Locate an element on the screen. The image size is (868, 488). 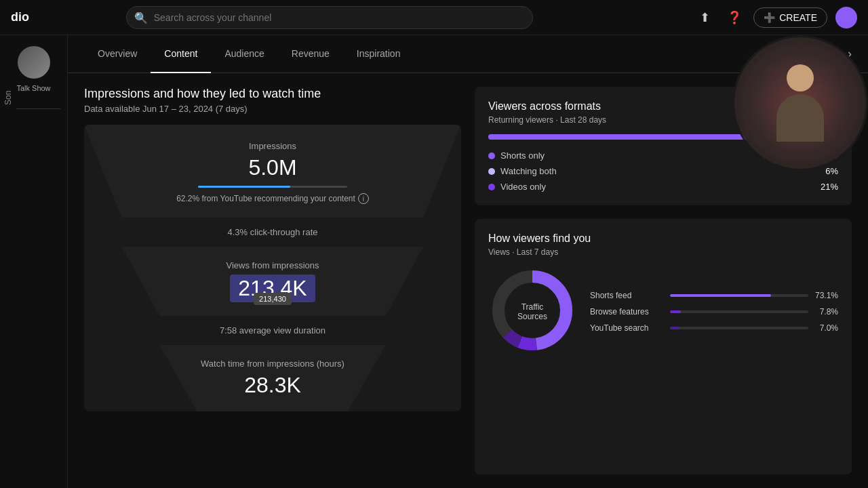
find-viewers-title: How viewers find you is located at coordinates (663, 239).